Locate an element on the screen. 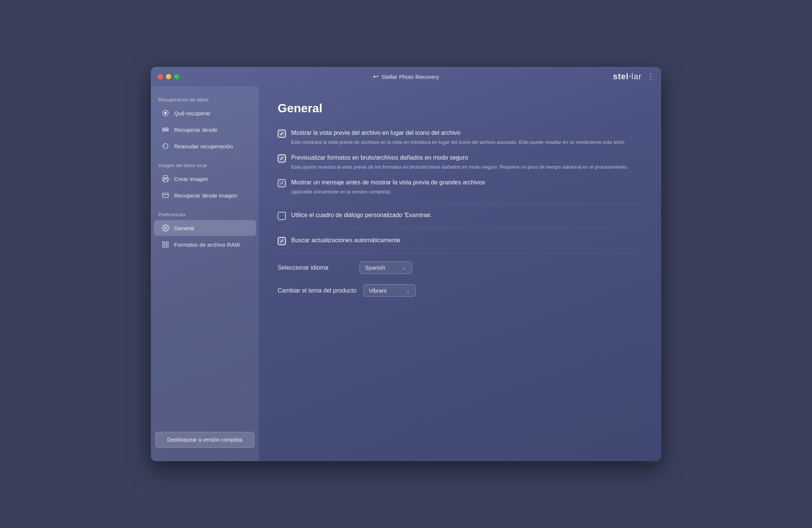 This screenshot has width=812, height=528. setting-desc: Esto mostrará la vista previa de archivo… is located at coordinates (467, 142).